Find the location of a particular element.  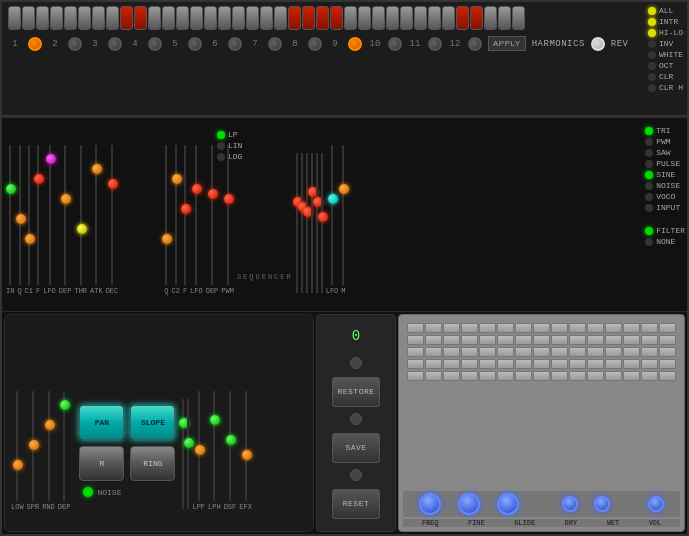

fx-fader-low: LOW is located at coordinates (18, 451).